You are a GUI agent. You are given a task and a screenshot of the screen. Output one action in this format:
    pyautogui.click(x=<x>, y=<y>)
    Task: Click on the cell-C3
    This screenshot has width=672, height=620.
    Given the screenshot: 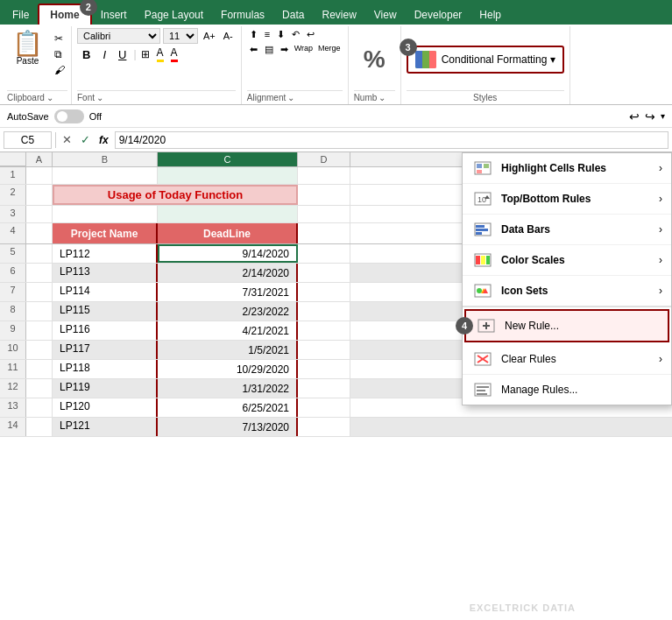 What is the action you would take?
    pyautogui.click(x=228, y=214)
    